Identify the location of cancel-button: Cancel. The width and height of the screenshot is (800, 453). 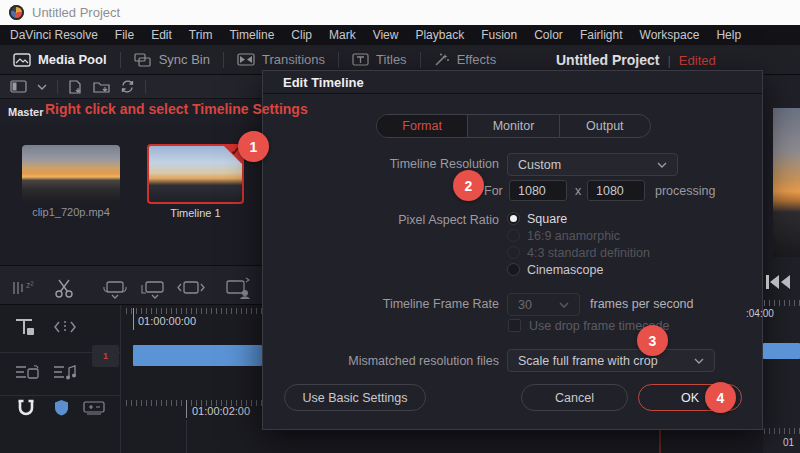
(574, 398).